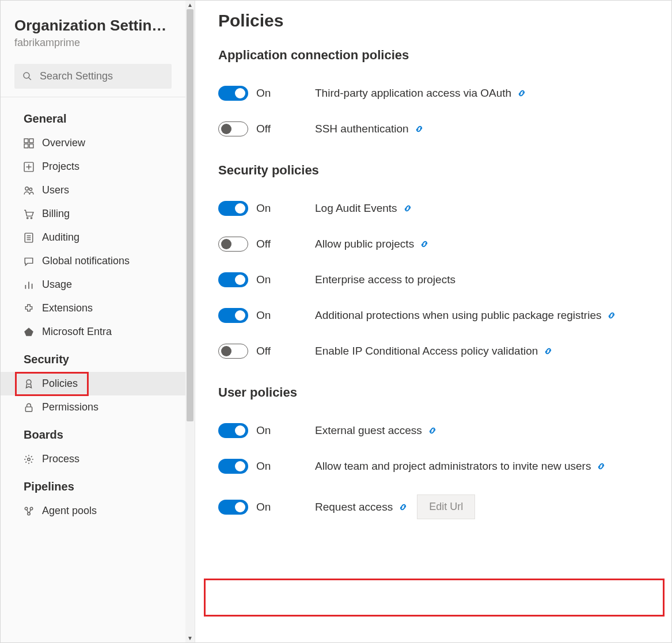  What do you see at coordinates (458, 315) in the screenshot?
I see `policy-desc: Additional protections when using public…` at bounding box center [458, 315].